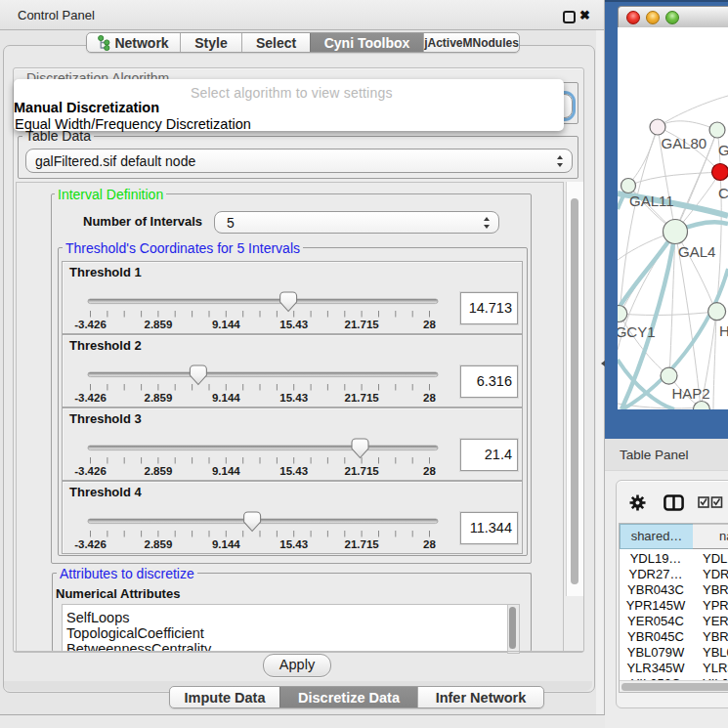  What do you see at coordinates (637, 332) in the screenshot?
I see `svg-text: GCY1` at bounding box center [637, 332].